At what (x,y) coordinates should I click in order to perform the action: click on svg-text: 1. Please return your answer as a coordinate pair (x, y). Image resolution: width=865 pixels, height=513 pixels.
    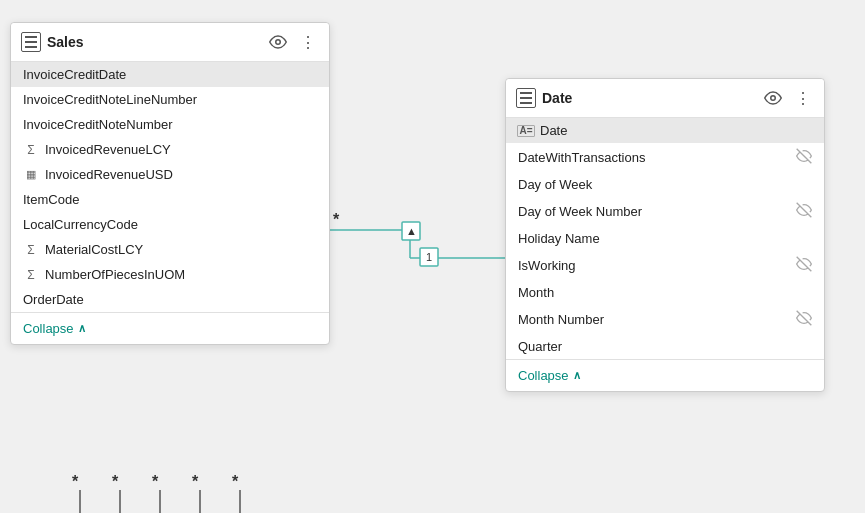
    Looking at the image, I should click on (429, 257).